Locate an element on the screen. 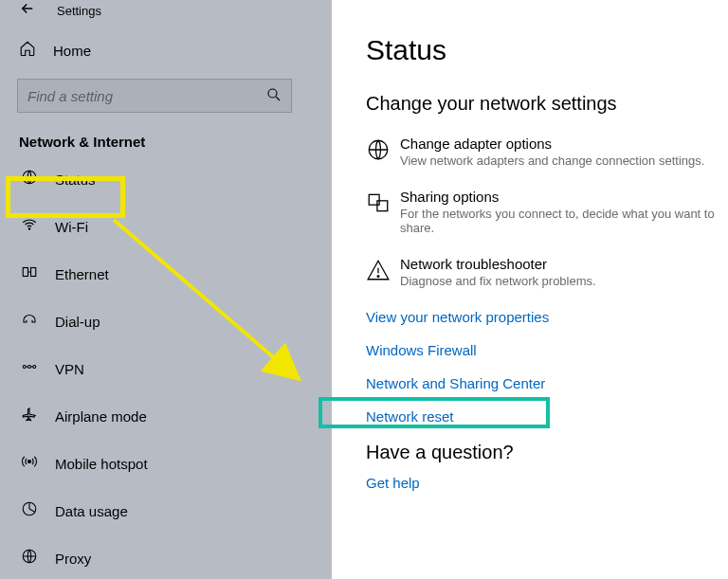 The height and width of the screenshot is (579, 728). search-icon is located at coordinates (274, 97).